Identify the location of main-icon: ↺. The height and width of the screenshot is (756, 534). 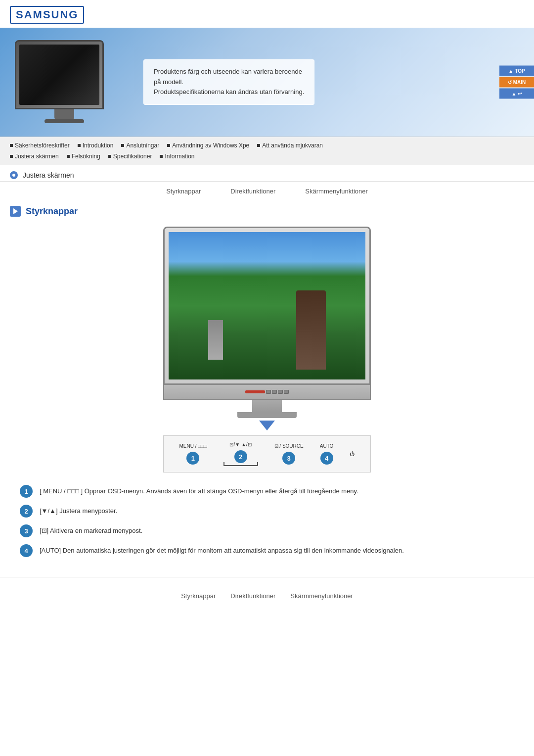
(510, 82).